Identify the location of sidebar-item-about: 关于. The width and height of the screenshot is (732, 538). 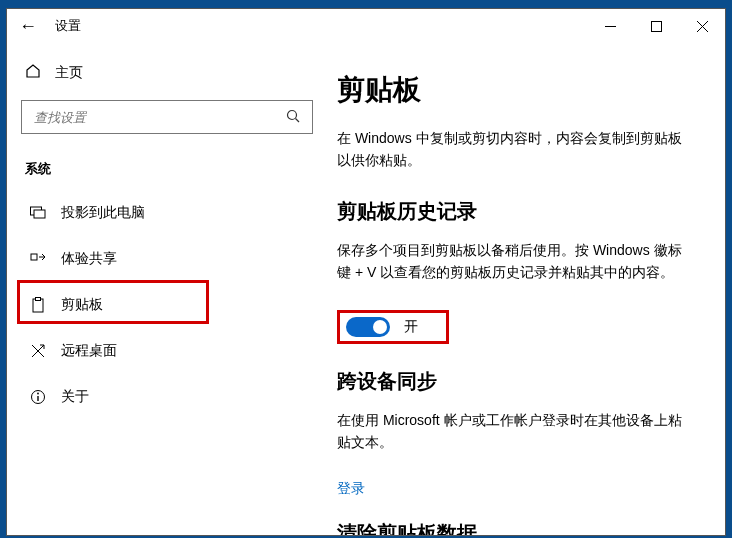
(167, 397).